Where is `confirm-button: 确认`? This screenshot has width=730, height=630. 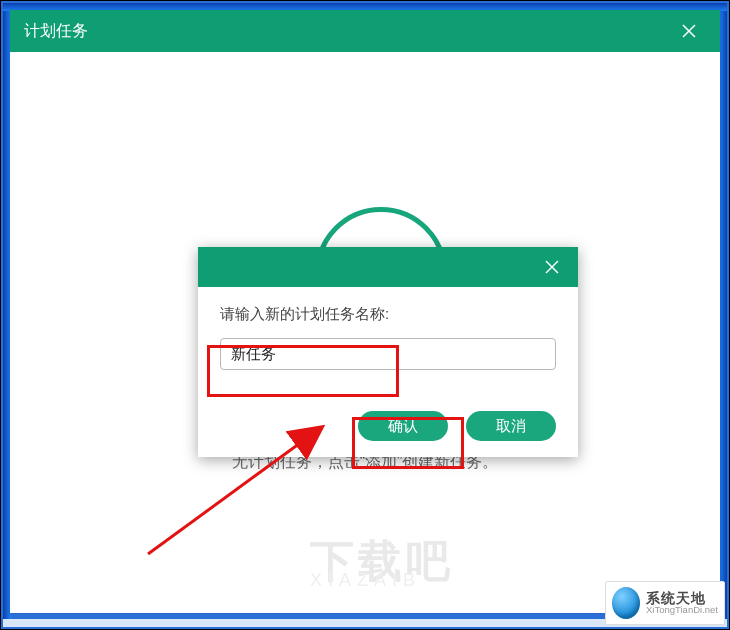 confirm-button: 确认 is located at coordinates (403, 426).